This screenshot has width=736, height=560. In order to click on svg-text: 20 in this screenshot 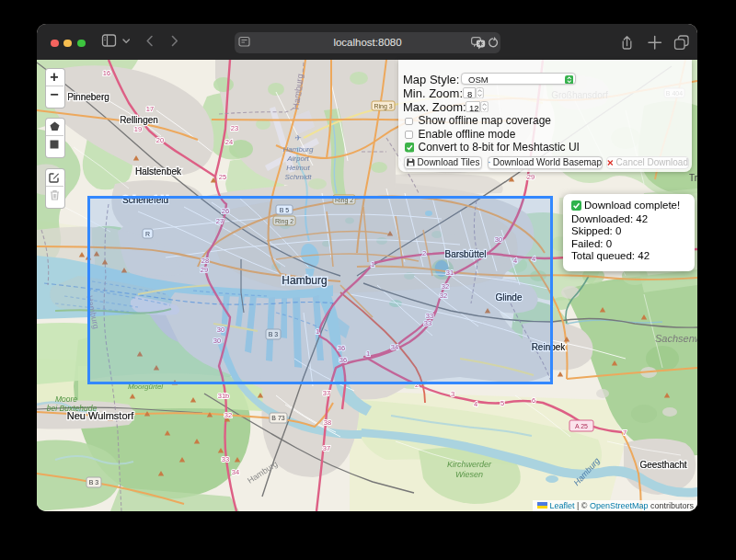, I will do `click(160, 140)`.